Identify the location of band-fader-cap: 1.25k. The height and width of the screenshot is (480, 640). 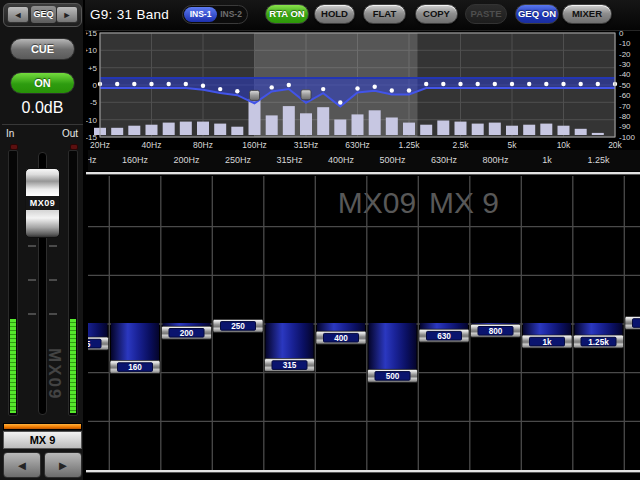
(599, 342).